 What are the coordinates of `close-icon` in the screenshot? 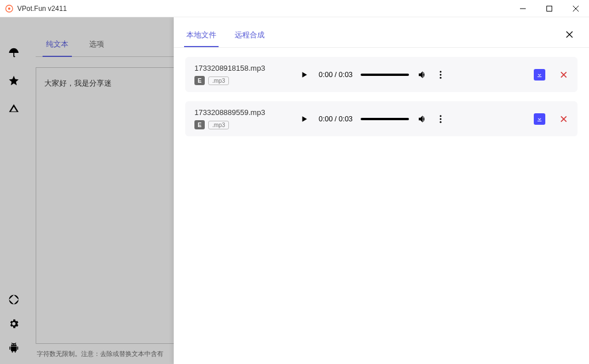 It's located at (569, 36).